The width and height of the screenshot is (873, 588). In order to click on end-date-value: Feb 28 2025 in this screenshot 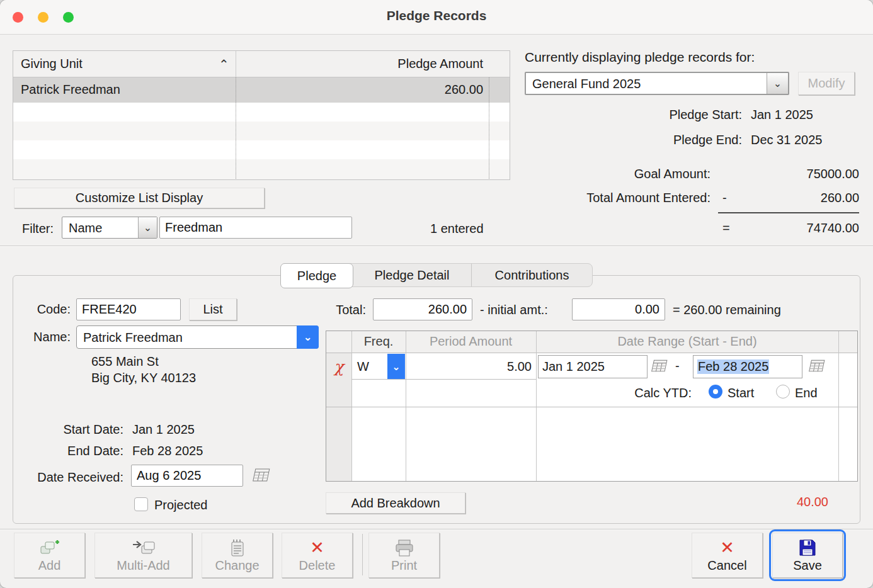, I will do `click(168, 451)`.